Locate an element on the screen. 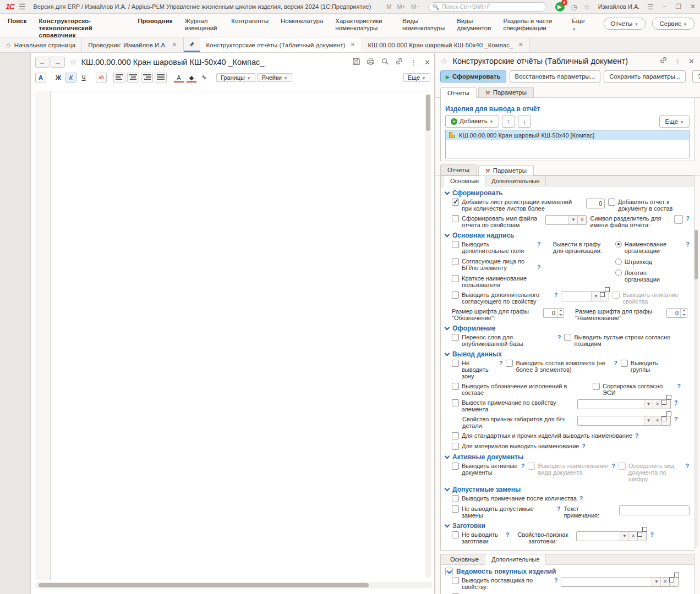  service-menu-icon: ☰ is located at coordinates (650, 7).